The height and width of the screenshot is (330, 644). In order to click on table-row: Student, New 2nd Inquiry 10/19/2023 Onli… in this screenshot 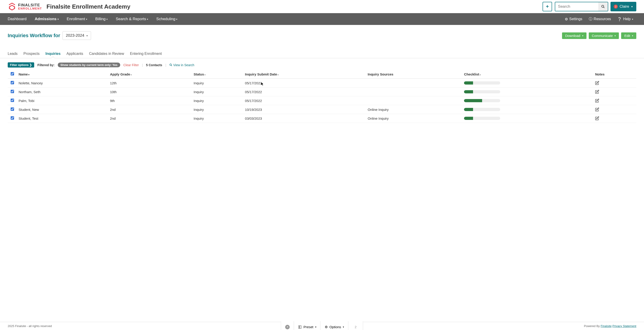, I will do `click(322, 110)`.